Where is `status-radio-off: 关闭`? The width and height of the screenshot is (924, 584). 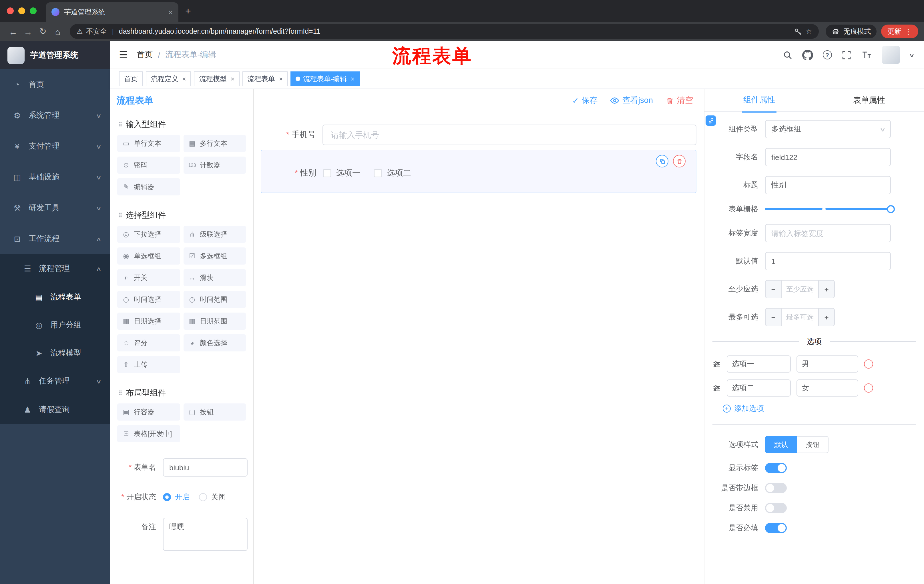
status-radio-off: 关闭 is located at coordinates (213, 497).